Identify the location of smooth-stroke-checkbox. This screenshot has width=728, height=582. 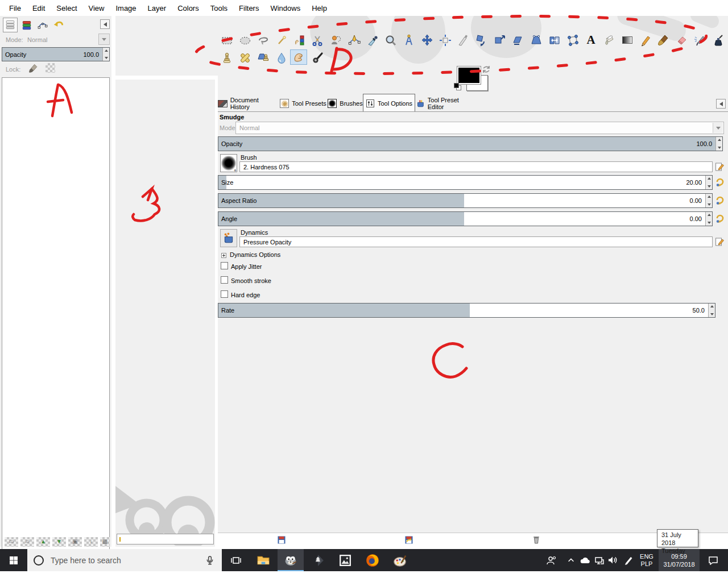
(224, 280).